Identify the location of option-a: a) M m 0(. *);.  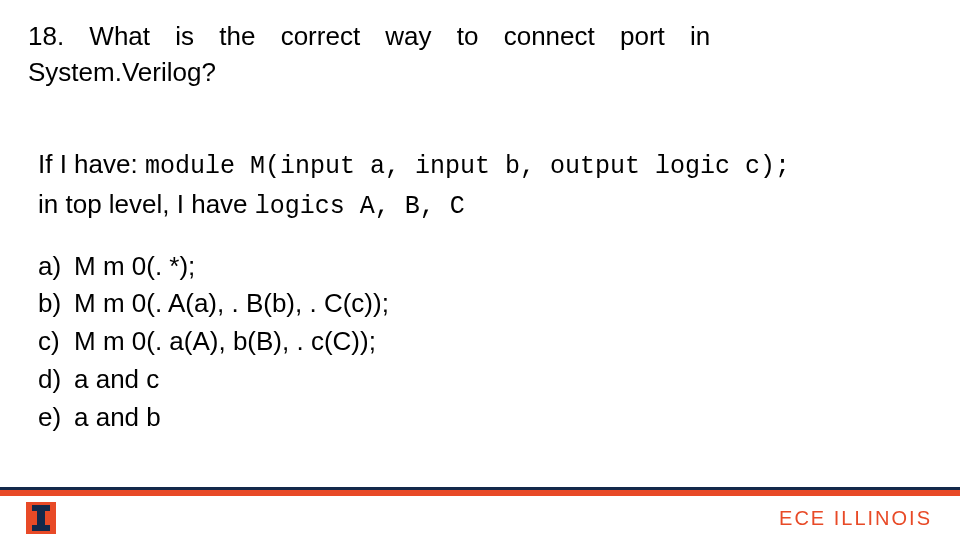
(485, 267).